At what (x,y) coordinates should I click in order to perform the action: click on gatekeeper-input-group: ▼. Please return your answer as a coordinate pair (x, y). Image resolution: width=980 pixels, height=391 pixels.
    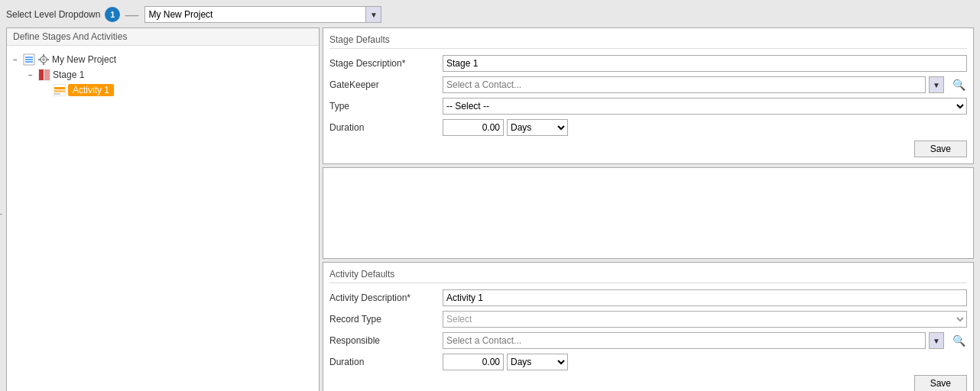
    Looking at the image, I should click on (693, 85).